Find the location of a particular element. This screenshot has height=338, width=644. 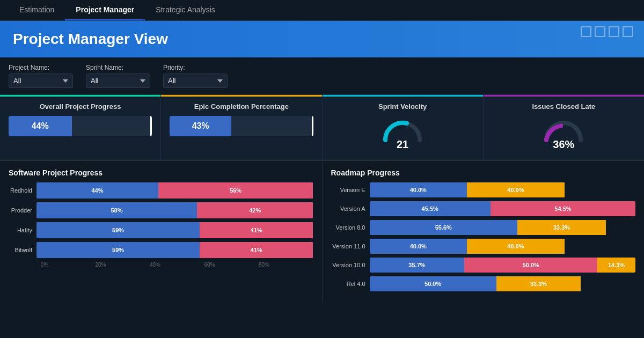

roadmap-bar-seg-blue: 35.7% is located at coordinates (418, 265).